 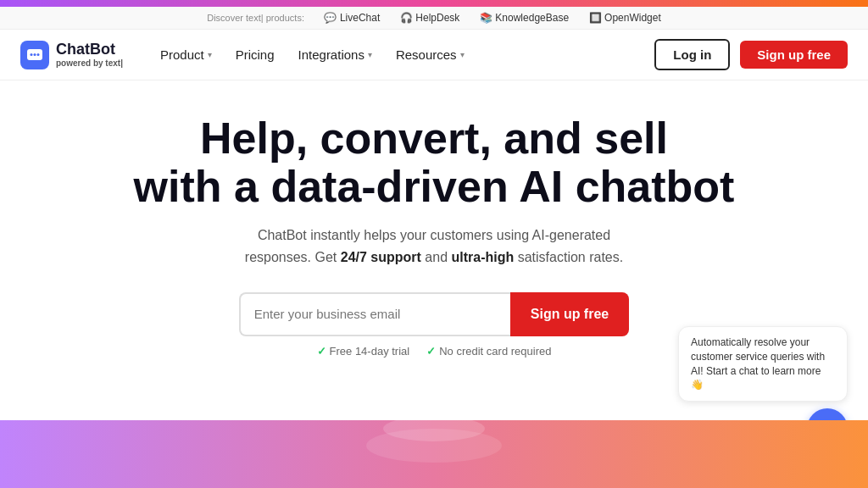 What do you see at coordinates (570, 314) in the screenshot?
I see `signup-cta-button: Sign up free` at bounding box center [570, 314].